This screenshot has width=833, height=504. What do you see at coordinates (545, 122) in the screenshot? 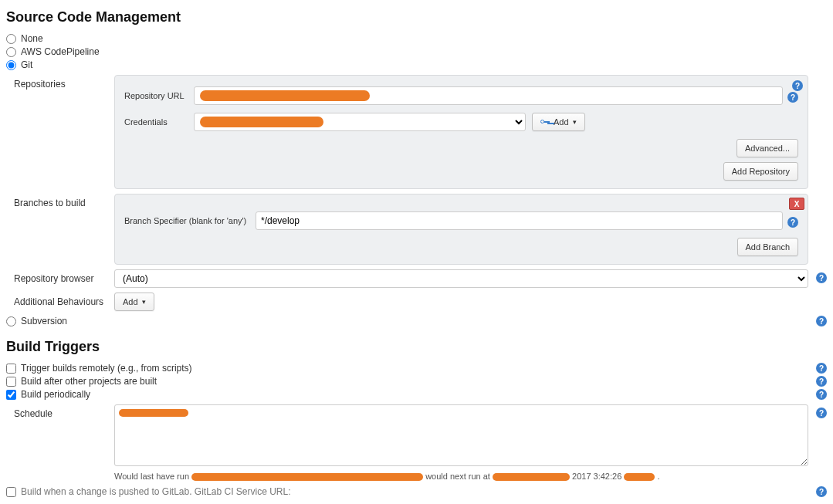
I see `key-icon` at bounding box center [545, 122].